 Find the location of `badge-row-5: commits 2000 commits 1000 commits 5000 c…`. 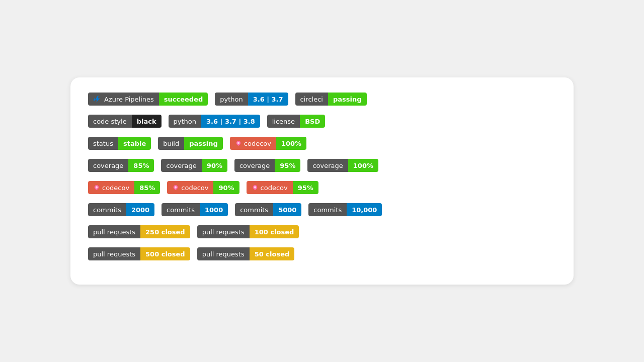

badge-row-5: commits 2000 commits 1000 commits 5000 c… is located at coordinates (322, 210).